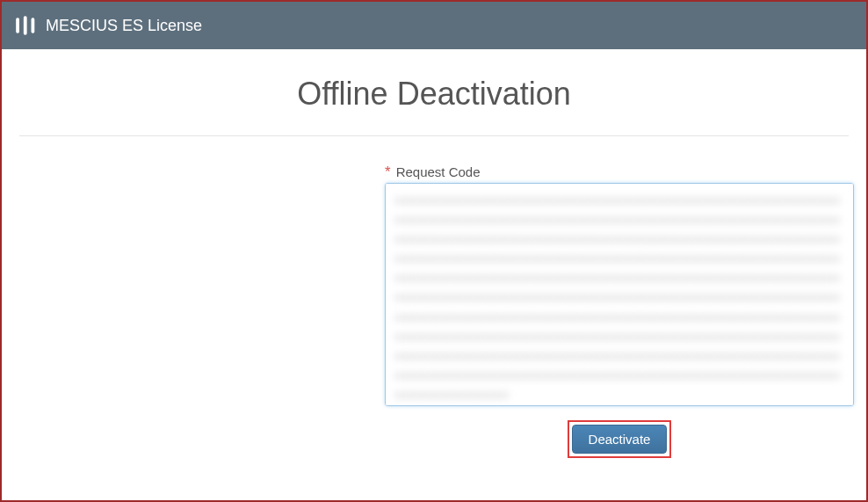 Image resolution: width=868 pixels, height=502 pixels. I want to click on page-title: Offline Deactivation, so click(434, 94).